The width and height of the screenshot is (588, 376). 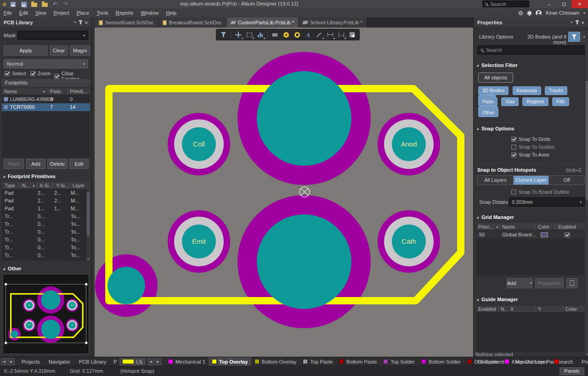 What do you see at coordinates (192, 22) in the screenshot?
I see `tab-breakoutboard: BreakoutBoard.SchDoc` at bounding box center [192, 22].